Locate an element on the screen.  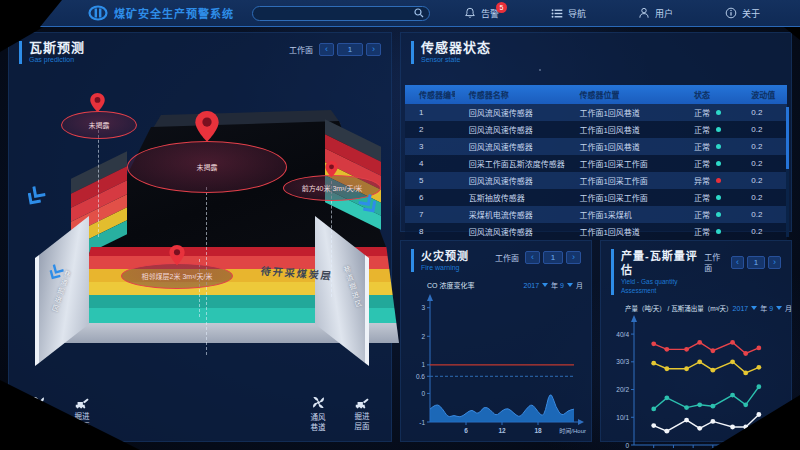
svg-text: 0.6 is located at coordinates (420, 376).